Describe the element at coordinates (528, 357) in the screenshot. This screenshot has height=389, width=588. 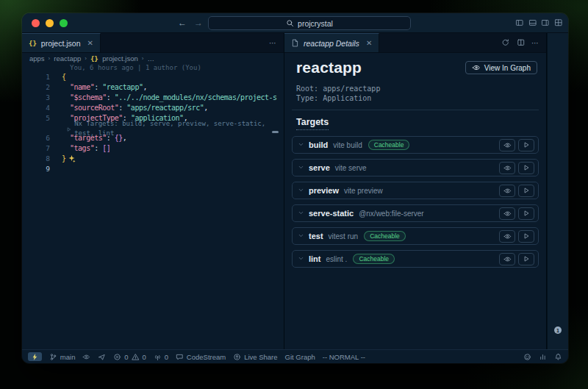
I see `smiley-icon` at that location.